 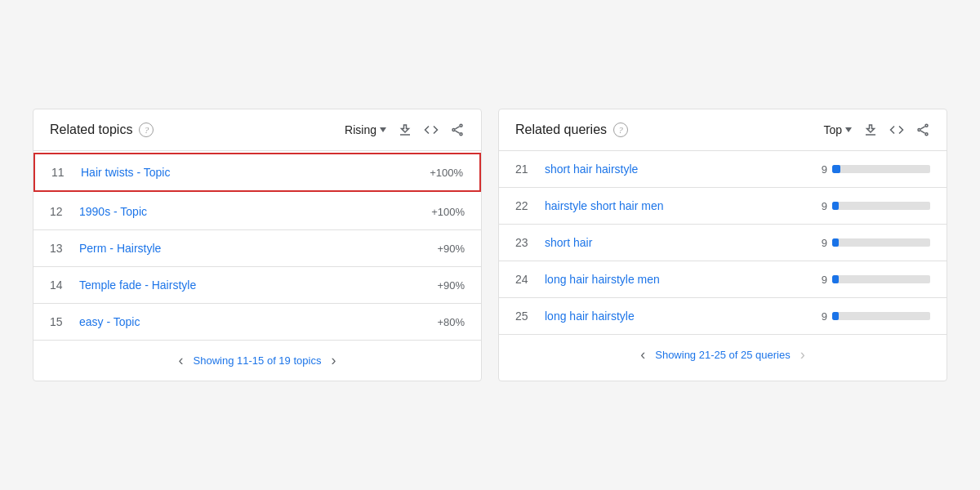 I want to click on query-item-1-bar: 9, so click(x=875, y=170).